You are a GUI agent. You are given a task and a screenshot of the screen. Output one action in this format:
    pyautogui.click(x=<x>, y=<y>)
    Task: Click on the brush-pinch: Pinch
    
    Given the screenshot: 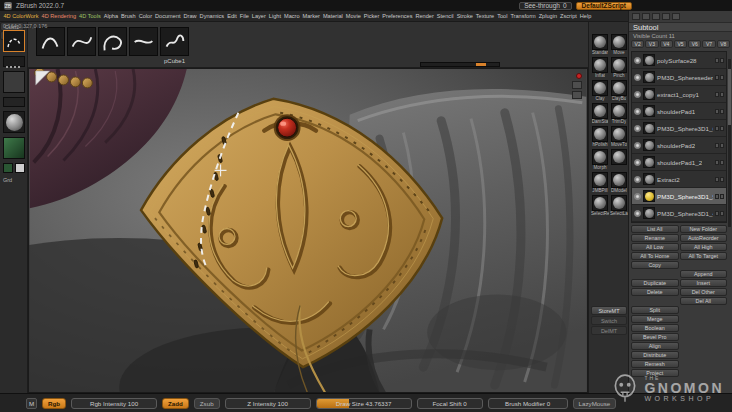 What is the action you would take?
    pyautogui.click(x=619, y=68)
    